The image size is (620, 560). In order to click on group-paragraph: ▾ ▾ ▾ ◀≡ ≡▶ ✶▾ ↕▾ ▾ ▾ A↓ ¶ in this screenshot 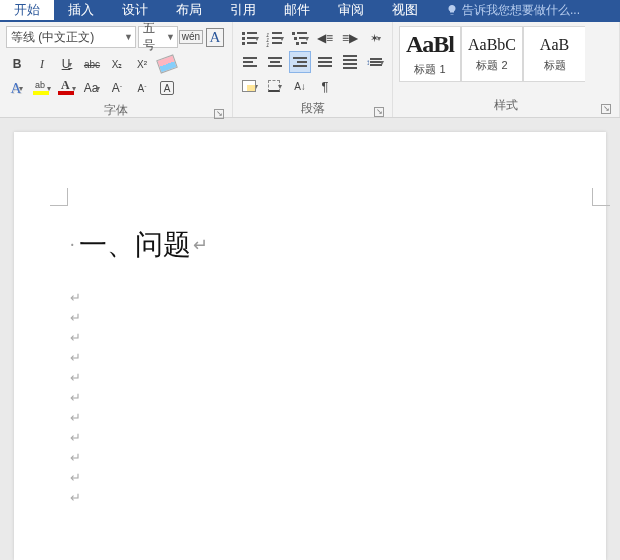, I will do `click(313, 70)`.